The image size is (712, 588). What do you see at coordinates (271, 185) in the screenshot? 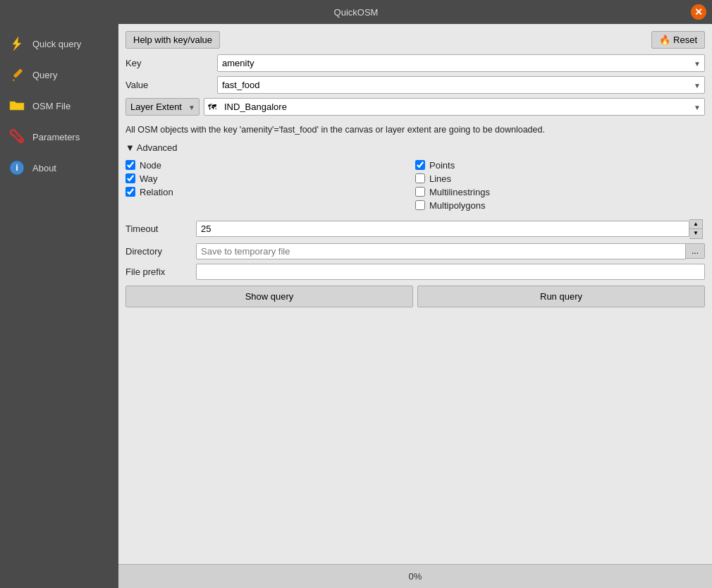
I see `left-col: Node Way Relation` at bounding box center [271, 185].